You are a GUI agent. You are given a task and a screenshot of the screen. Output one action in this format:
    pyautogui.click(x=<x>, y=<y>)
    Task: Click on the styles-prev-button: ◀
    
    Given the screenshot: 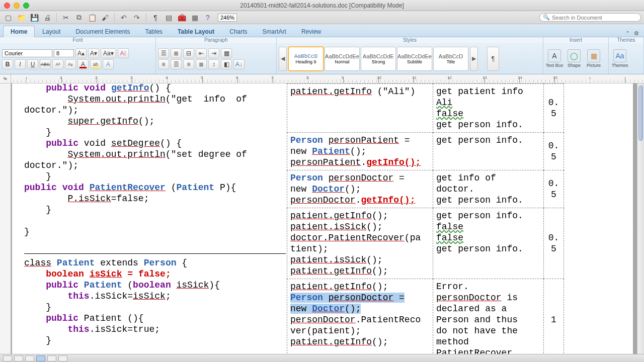 What is the action you would take?
    pyautogui.click(x=283, y=59)
    